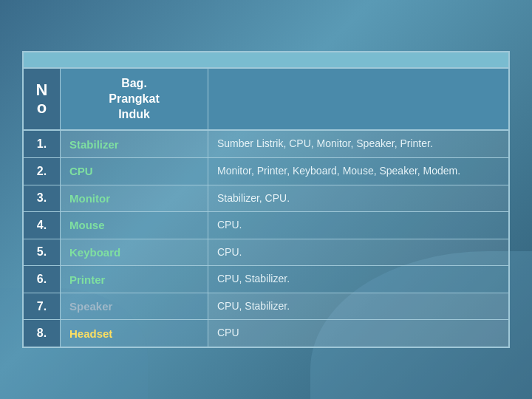  I want to click on cell-bag: Stabilizer, so click(134, 144).